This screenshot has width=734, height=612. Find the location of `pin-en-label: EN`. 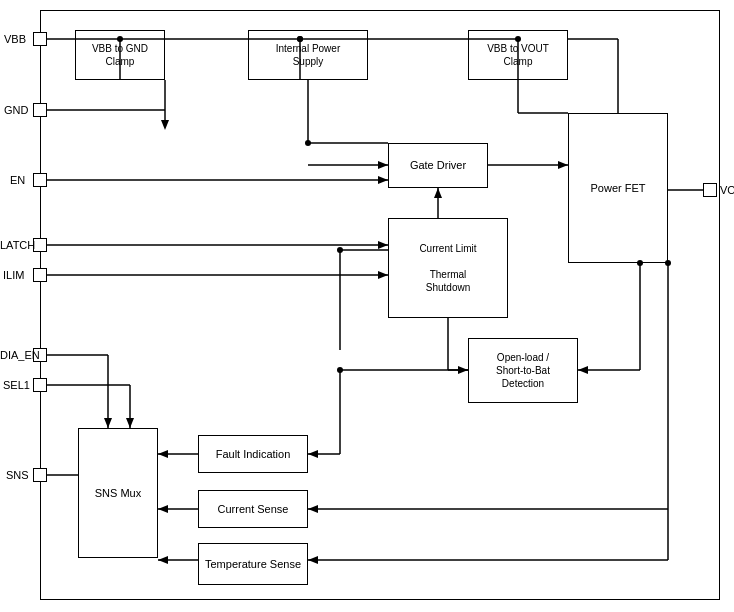

pin-en-label: EN is located at coordinates (18, 180).